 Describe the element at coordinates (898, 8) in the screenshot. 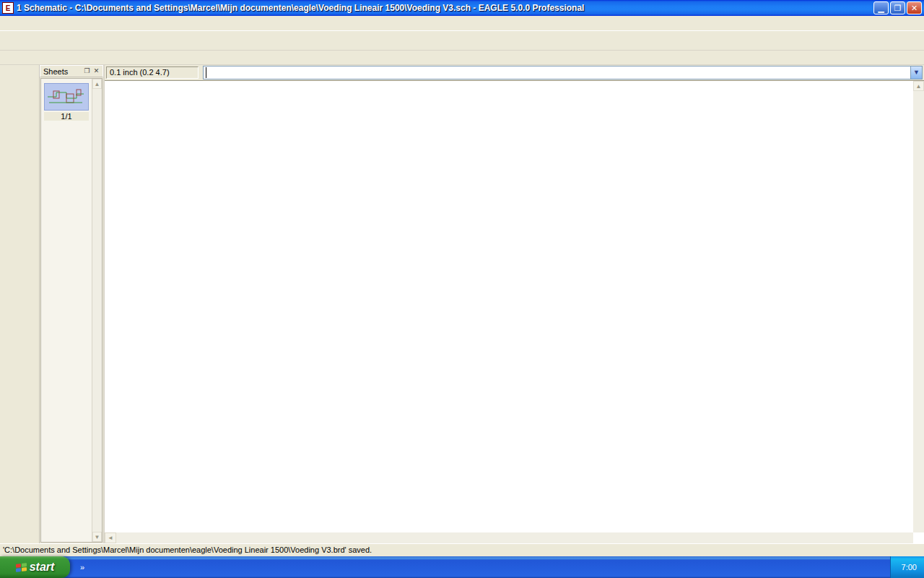

I see `maximize-button: ❐` at that location.